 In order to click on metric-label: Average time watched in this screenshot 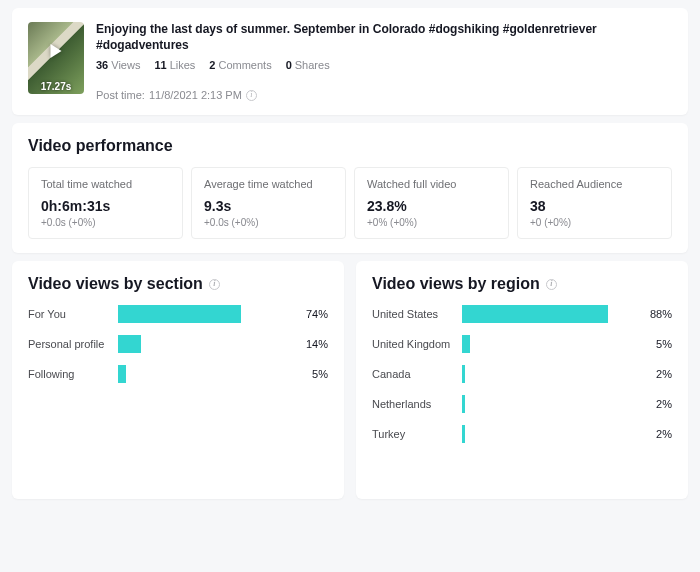, I will do `click(268, 184)`.